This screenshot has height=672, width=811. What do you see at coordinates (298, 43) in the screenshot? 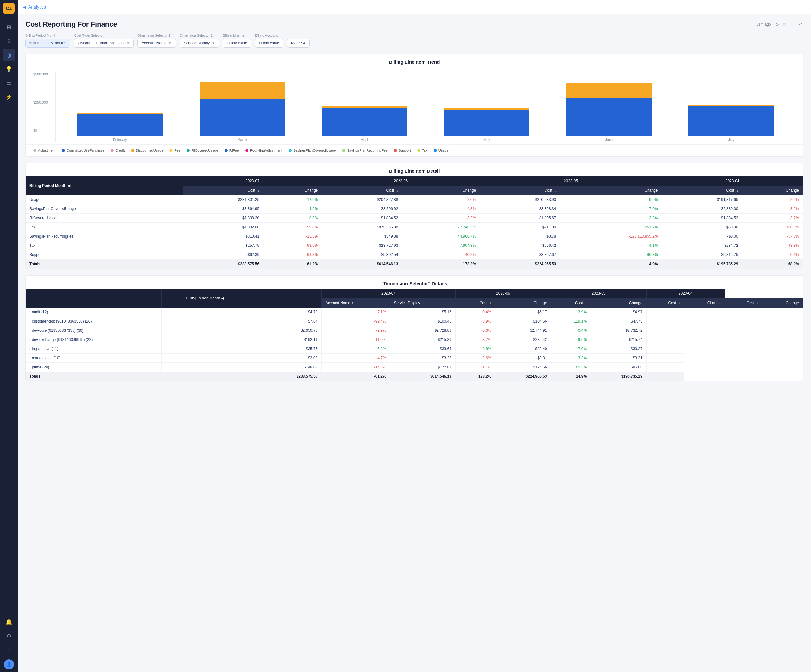
I see `more-filters-button: More • 4` at bounding box center [298, 43].